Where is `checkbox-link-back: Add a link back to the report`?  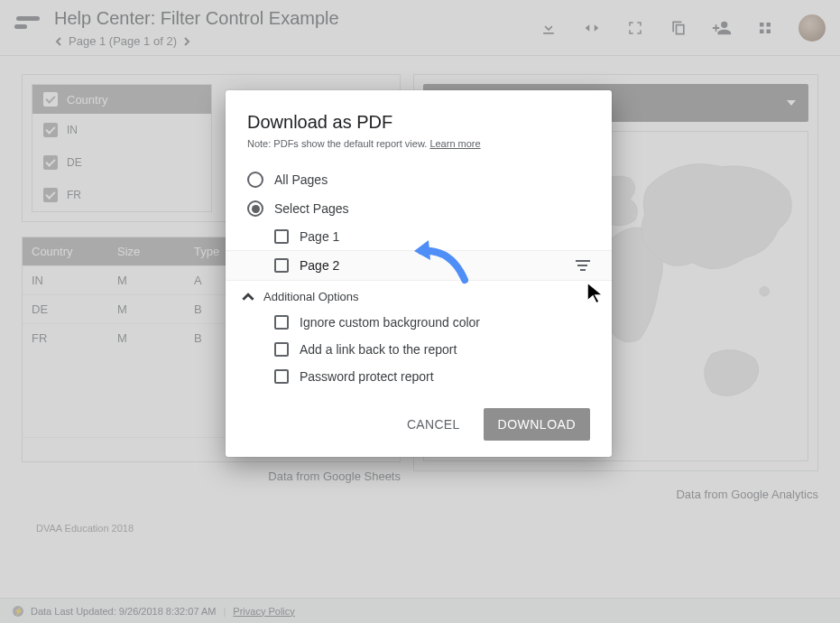
checkbox-link-back: Add a link back to the report is located at coordinates (432, 349).